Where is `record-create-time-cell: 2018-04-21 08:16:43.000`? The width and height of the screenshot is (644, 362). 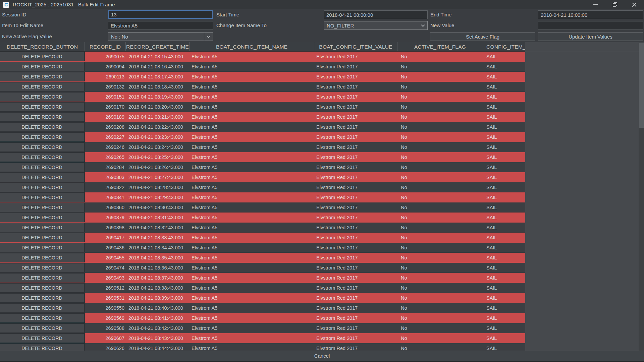
record-create-time-cell: 2018-04-21 08:16:43.000 is located at coordinates (158, 66).